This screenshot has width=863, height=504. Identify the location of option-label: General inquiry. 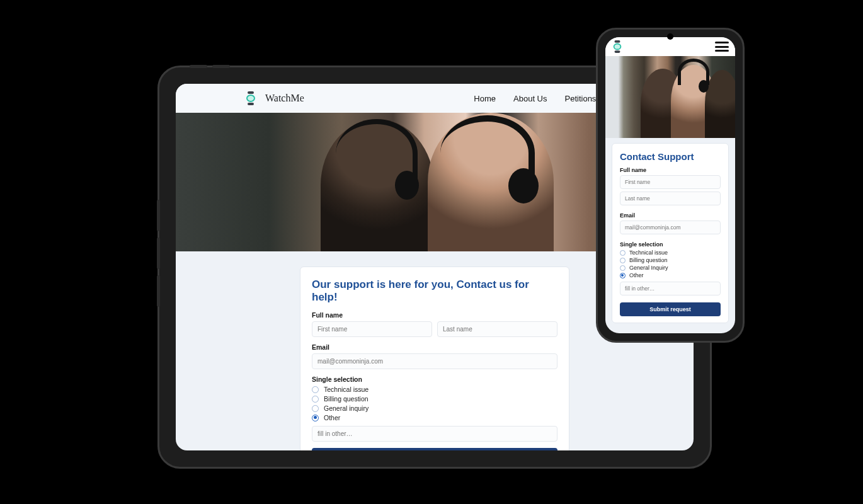
(346, 408).